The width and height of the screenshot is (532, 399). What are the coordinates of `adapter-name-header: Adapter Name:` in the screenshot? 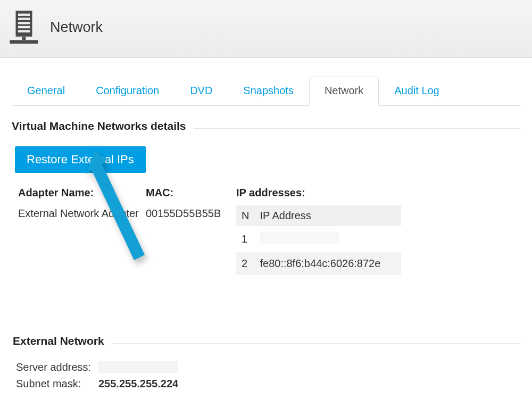 It's located at (82, 196).